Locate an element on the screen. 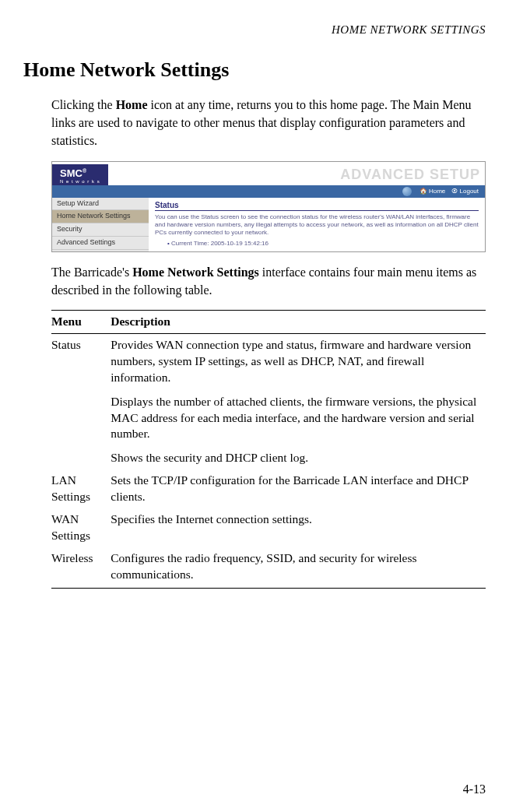 This screenshot has height=812, width=509. th-menu: Menu is located at coordinates (81, 322).